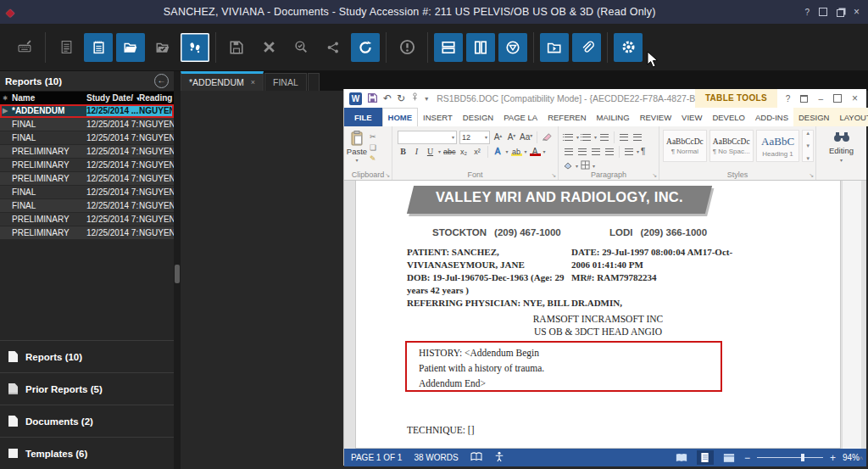 This screenshot has width=868, height=469. I want to click on chevron-down-icon: ▾, so click(439, 151).